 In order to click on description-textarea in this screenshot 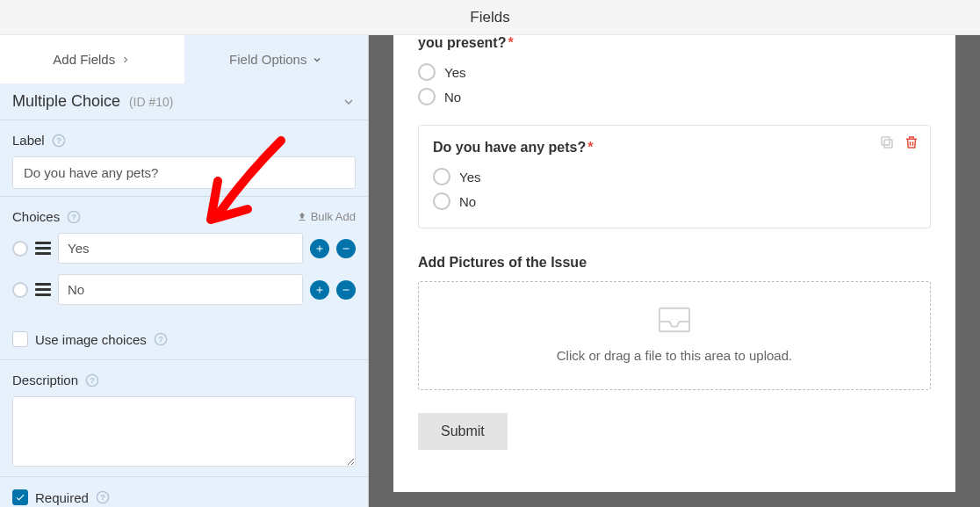, I will do `click(184, 431)`.